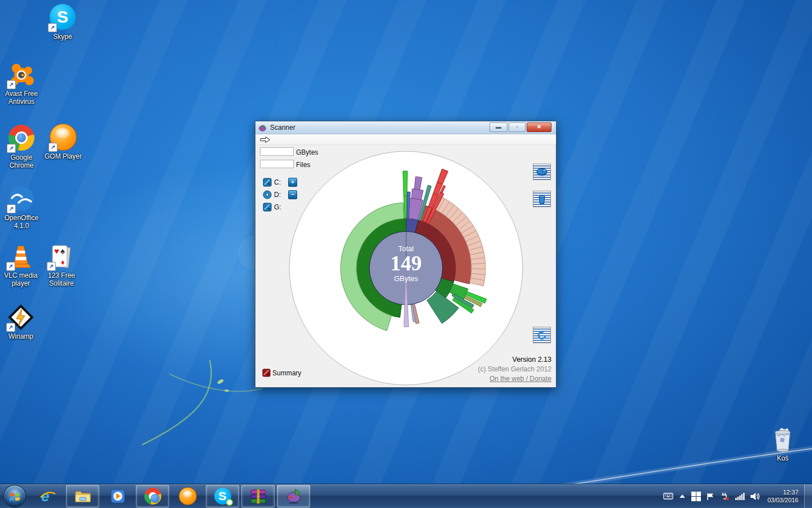 This screenshot has height=508, width=812. I want to click on trash-icon, so click(542, 199).